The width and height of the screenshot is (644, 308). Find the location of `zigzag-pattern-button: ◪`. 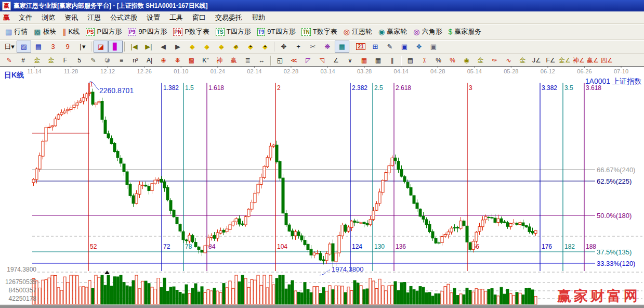

zigzag-pattern-button: ◪ is located at coordinates (101, 47).